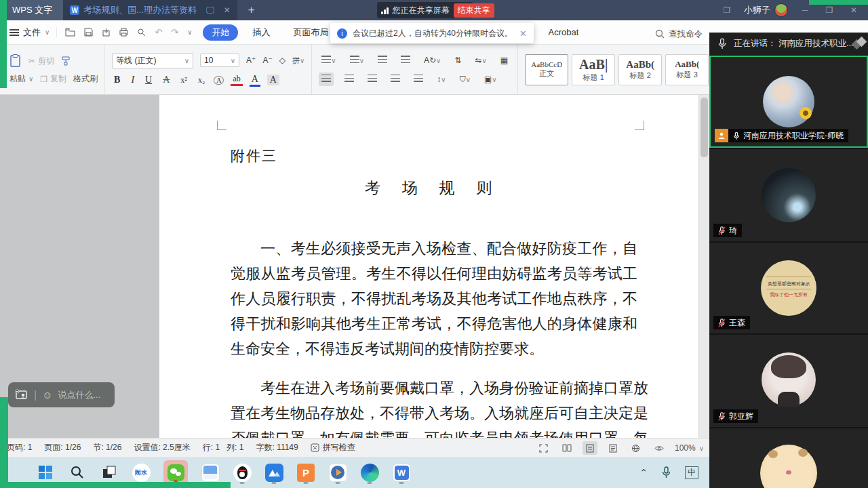  Describe the element at coordinates (328, 60) in the screenshot. I see `bullets-icon: ∨` at that location.